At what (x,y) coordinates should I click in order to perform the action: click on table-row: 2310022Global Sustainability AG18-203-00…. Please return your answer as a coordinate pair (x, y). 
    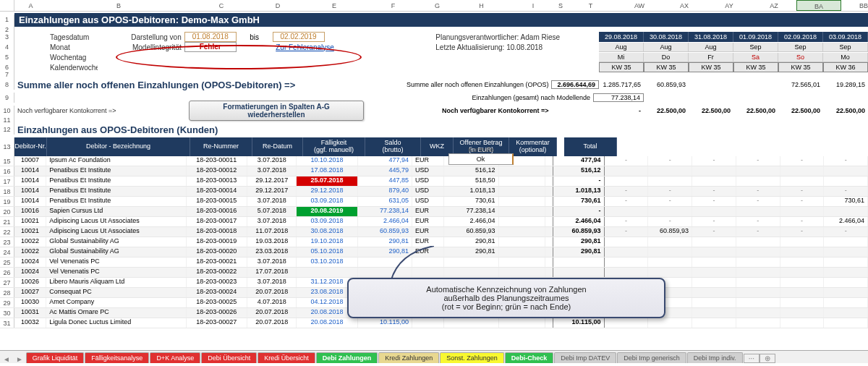
    Looking at the image, I should click on (434, 242).